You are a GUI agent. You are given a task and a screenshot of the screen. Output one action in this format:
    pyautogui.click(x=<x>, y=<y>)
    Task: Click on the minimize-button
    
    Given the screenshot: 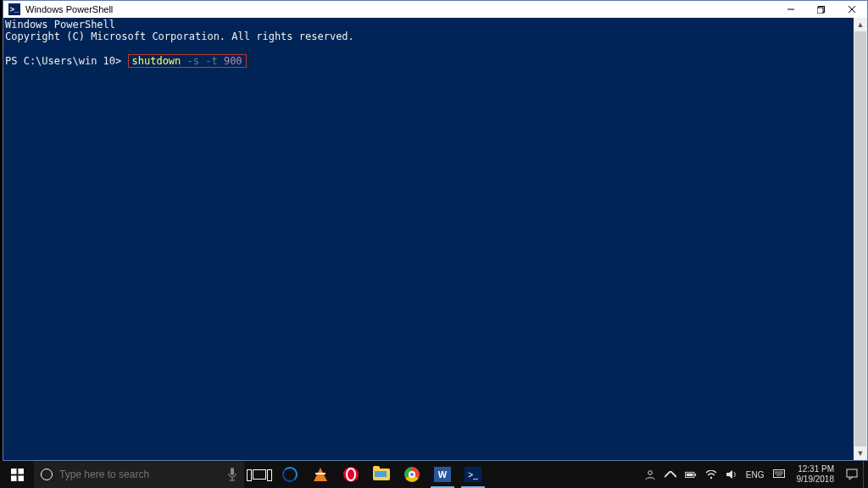 What is the action you would take?
    pyautogui.click(x=791, y=9)
    